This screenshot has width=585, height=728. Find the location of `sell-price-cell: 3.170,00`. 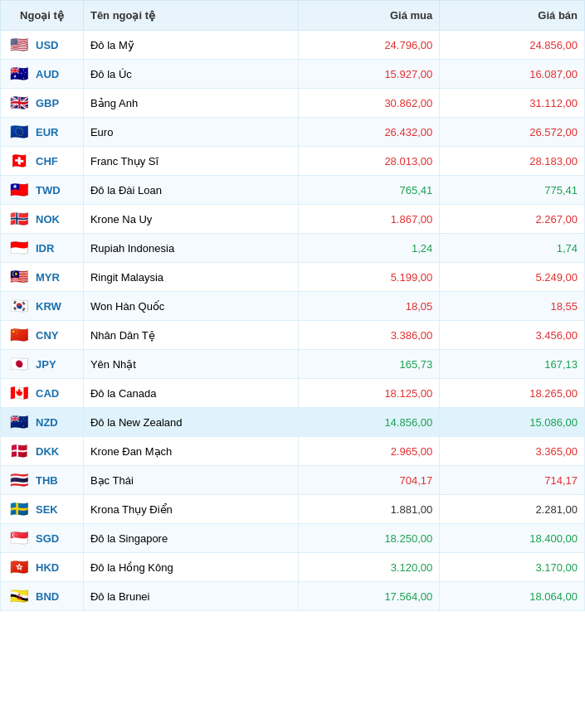

sell-price-cell: 3.170,00 is located at coordinates (513, 567).